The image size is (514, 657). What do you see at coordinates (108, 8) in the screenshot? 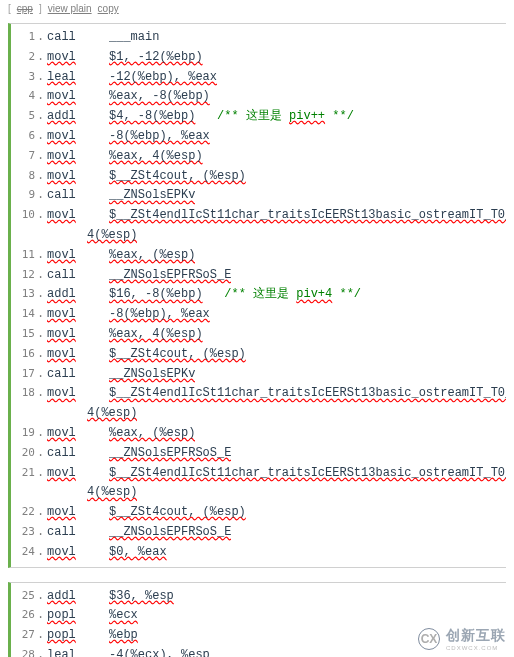
I see `toolbar-copy-link: copy` at bounding box center [108, 8].